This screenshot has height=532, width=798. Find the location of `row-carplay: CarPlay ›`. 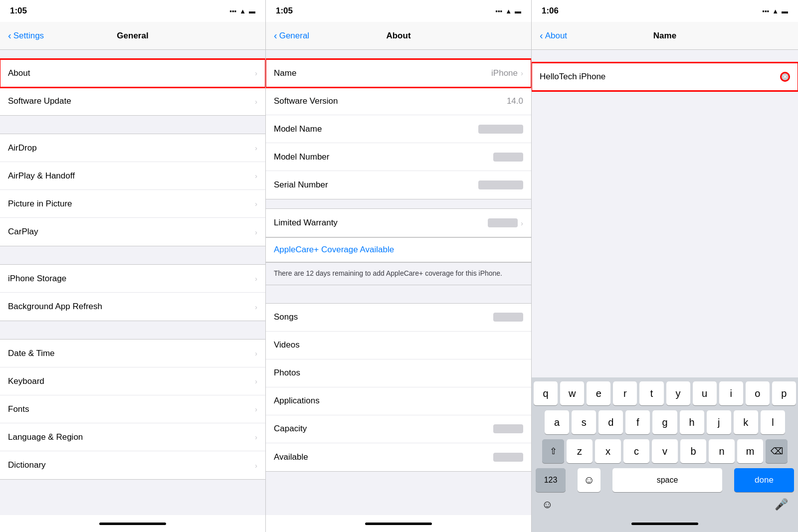

row-carplay: CarPlay › is located at coordinates (133, 232).